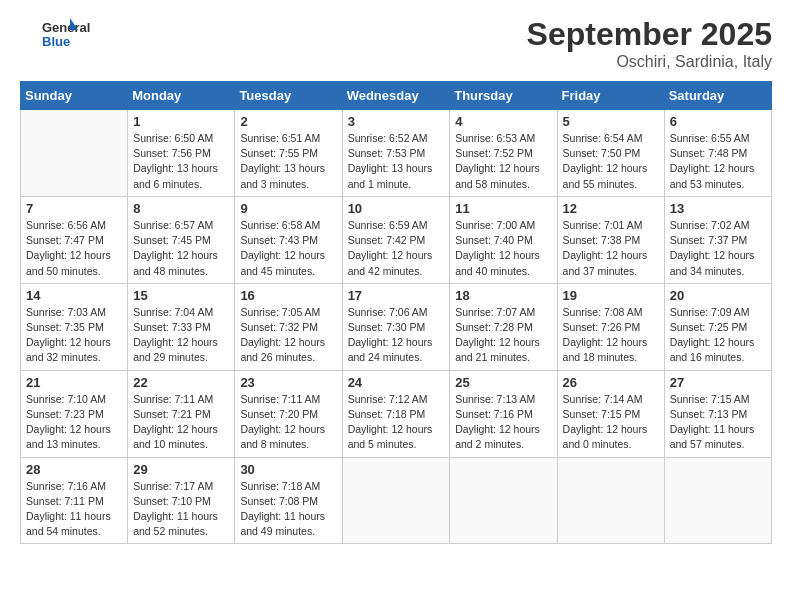 This screenshot has height=612, width=792. What do you see at coordinates (503, 162) in the screenshot?
I see `day-info: Sunrise: 6:53 AMSunset: 7:52 PMDaylight:…` at bounding box center [503, 162].